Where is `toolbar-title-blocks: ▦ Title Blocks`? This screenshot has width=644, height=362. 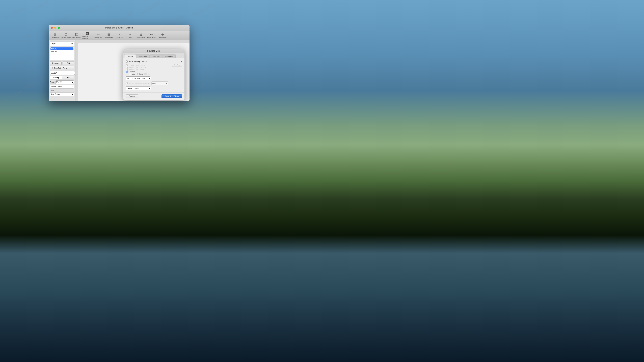 toolbar-title-blocks: ▦ Title Blocks is located at coordinates (109, 35).